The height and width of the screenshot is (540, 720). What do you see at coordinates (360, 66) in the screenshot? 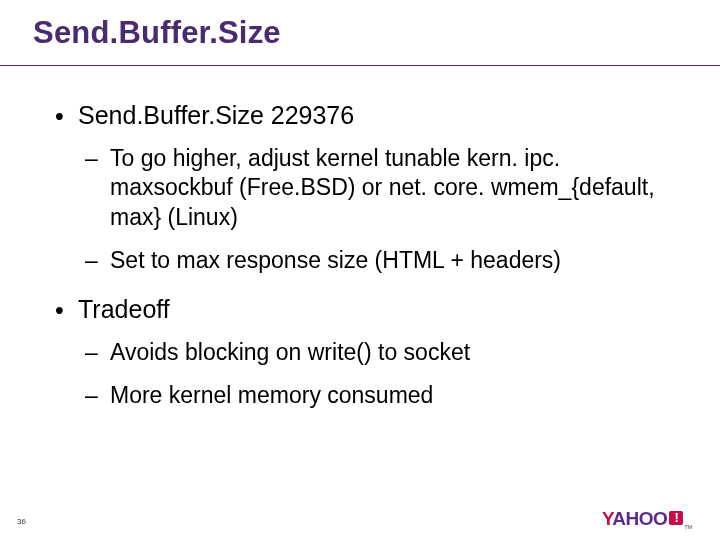
I see `title-divider` at bounding box center [360, 66].